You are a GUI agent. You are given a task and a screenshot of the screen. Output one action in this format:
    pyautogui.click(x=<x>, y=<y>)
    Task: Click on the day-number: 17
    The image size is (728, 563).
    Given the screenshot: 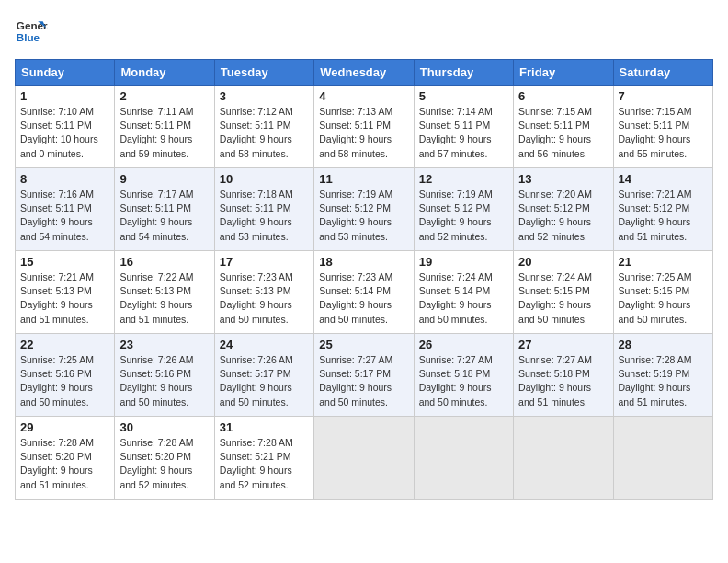 What is the action you would take?
    pyautogui.click(x=265, y=261)
    